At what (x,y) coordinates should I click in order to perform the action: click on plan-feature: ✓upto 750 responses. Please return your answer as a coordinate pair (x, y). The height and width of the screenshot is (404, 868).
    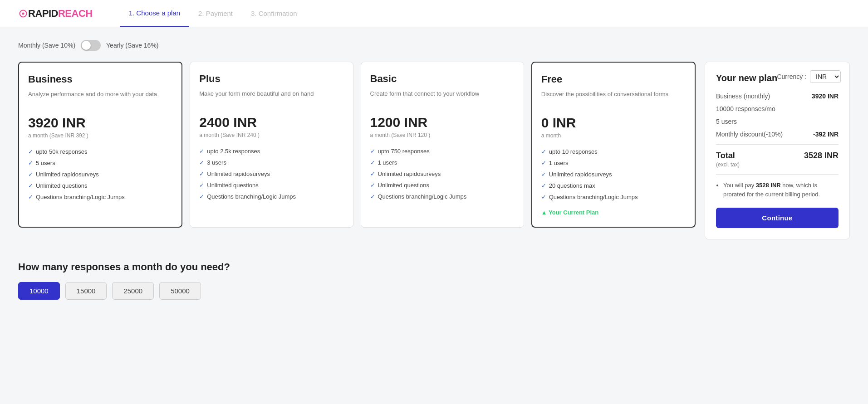
    Looking at the image, I should click on (442, 151).